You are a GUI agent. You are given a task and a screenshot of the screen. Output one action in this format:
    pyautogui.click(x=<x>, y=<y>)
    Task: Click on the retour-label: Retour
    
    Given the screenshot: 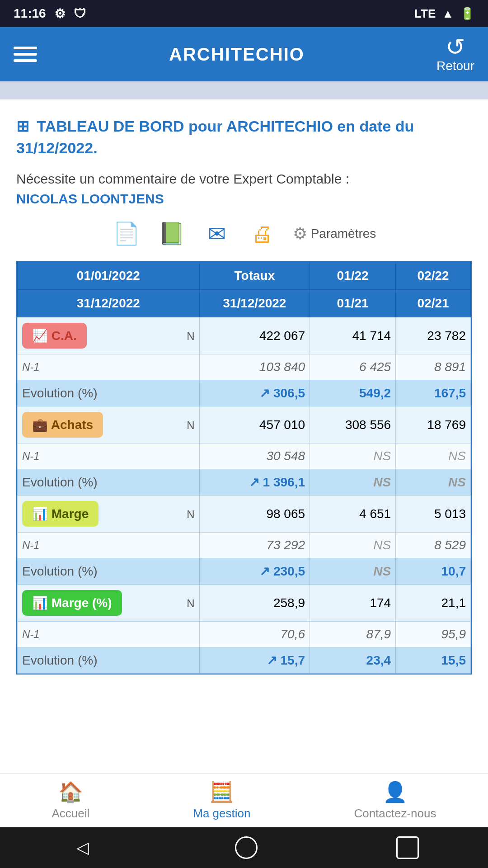 What is the action you would take?
    pyautogui.click(x=455, y=66)
    